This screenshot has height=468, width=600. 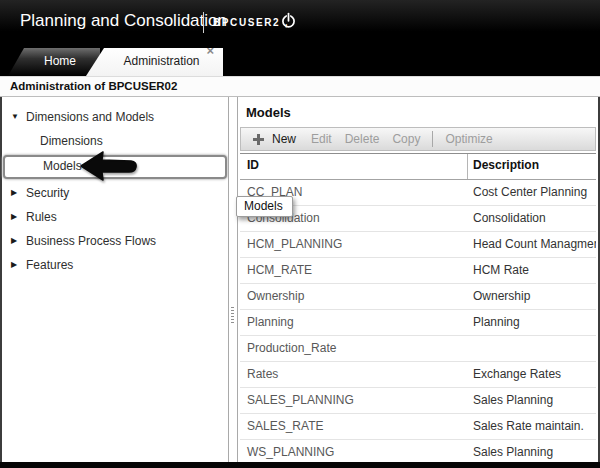 What do you see at coordinates (62, 166) in the screenshot?
I see `sidebar-item-label: Models` at bounding box center [62, 166].